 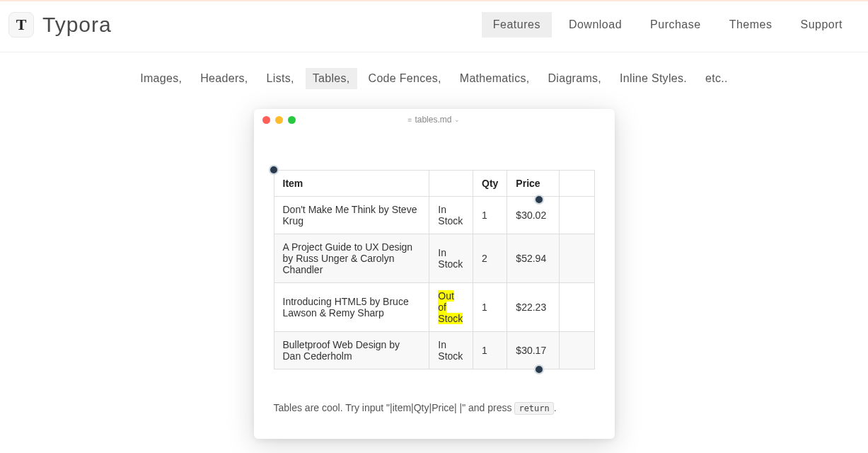 I want to click on cell-price: $30.02, so click(x=533, y=215).